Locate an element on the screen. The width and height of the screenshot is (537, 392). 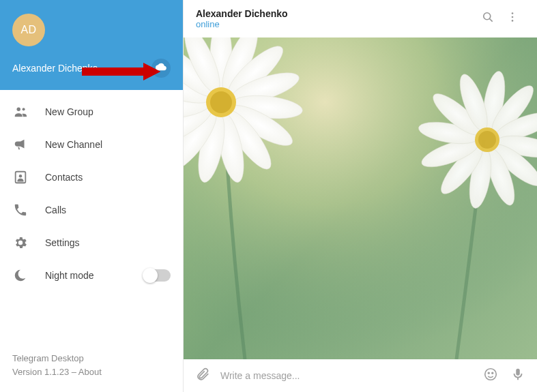
phone-icon is located at coordinates (20, 210).